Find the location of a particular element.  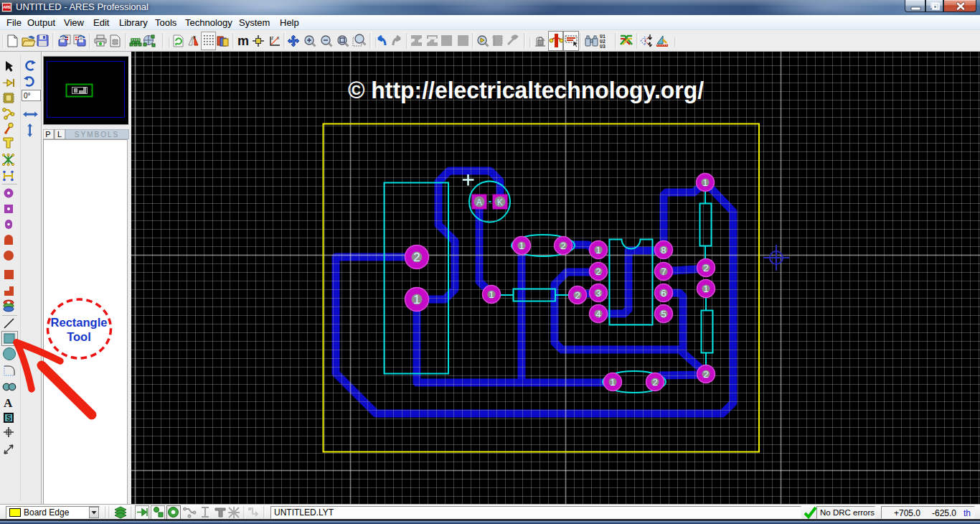

svg-text: K is located at coordinates (500, 202).